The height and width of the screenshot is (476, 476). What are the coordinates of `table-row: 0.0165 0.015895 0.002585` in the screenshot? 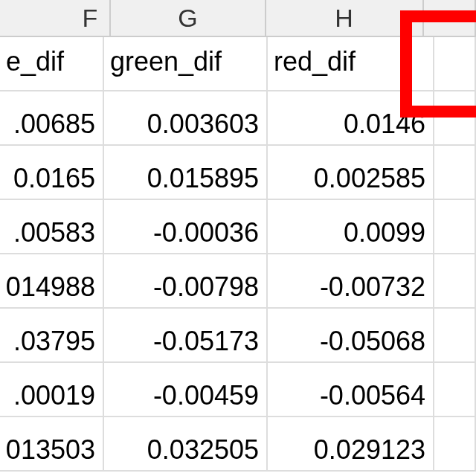 It's located at (238, 173).